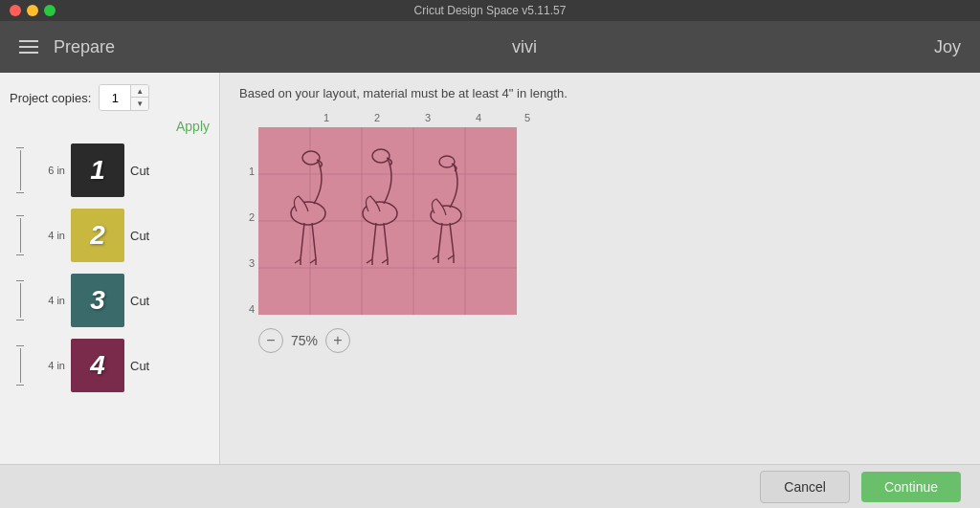 The height and width of the screenshot is (508, 980). I want to click on mat-thumbnail-3: 3, so click(98, 300).